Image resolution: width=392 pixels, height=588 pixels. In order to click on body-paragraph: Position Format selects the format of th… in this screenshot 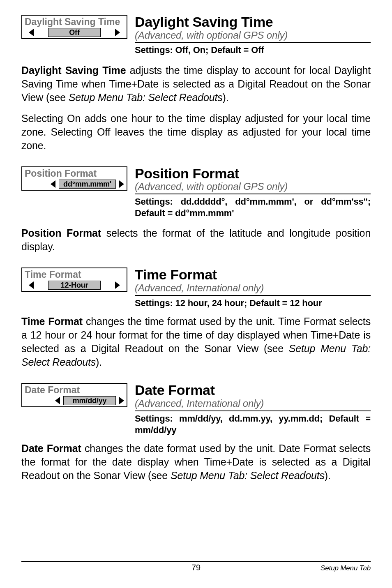, I will do `click(196, 240)`.